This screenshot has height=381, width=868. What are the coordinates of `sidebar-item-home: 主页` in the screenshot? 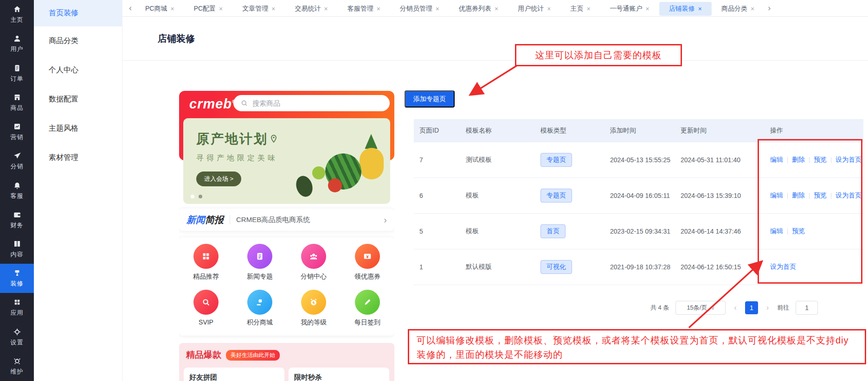 It's located at (17, 15).